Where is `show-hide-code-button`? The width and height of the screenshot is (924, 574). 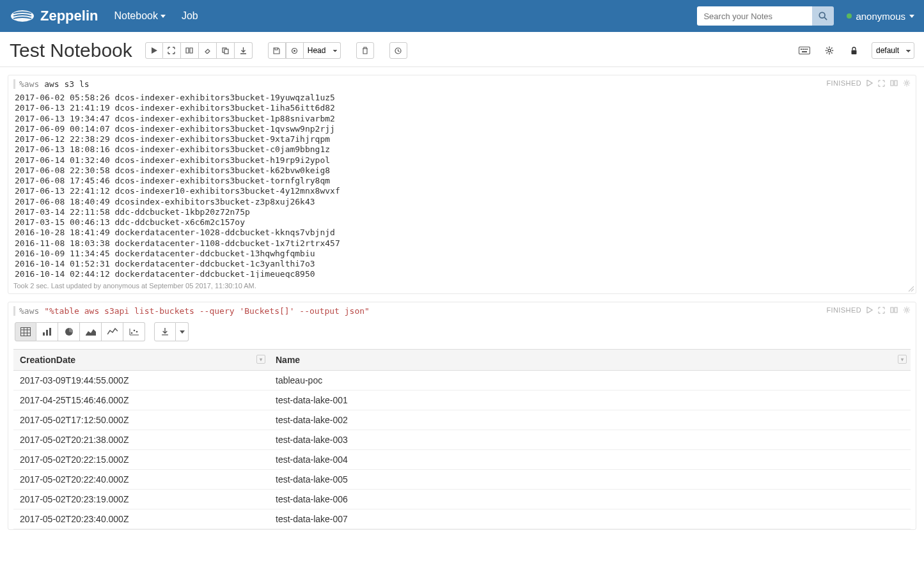 show-hide-code-button is located at coordinates (172, 50).